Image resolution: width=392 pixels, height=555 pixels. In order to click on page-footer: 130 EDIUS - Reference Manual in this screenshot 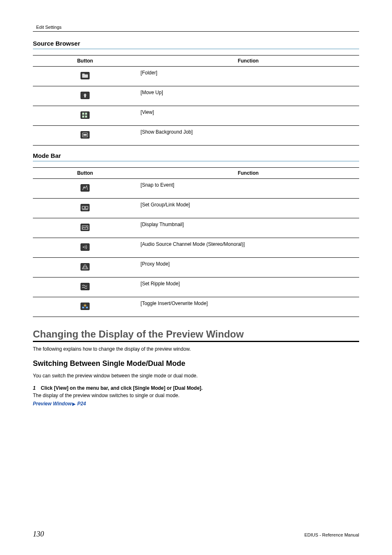, I will do `click(196, 534)`.